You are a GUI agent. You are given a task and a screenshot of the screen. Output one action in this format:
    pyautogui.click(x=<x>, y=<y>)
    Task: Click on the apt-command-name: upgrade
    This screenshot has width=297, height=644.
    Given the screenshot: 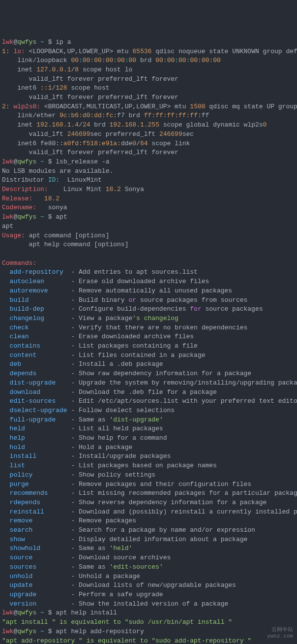 What is the action you would take?
    pyautogui.click(x=40, y=595)
    